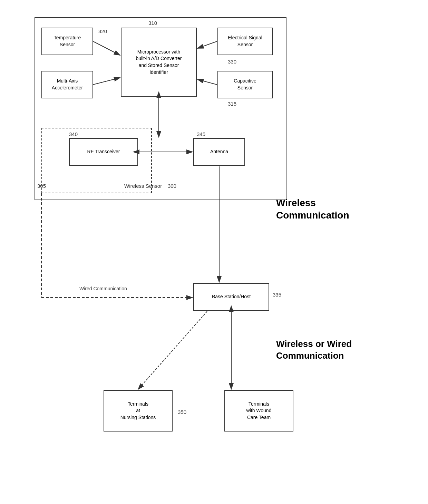 Image resolution: width=428 pixels, height=504 pixels. What do you see at coordinates (331, 209) in the screenshot?
I see `wireless-communication-label: WirelessCommunication` at bounding box center [331, 209].